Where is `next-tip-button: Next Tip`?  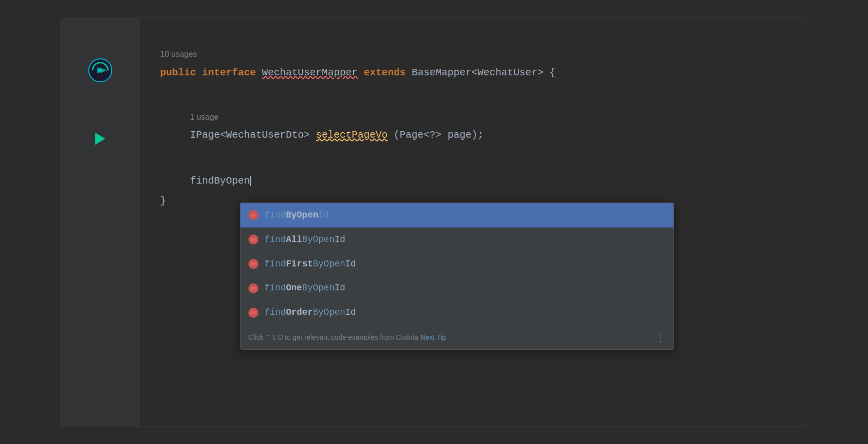
next-tip-button: Next Tip is located at coordinates (433, 337).